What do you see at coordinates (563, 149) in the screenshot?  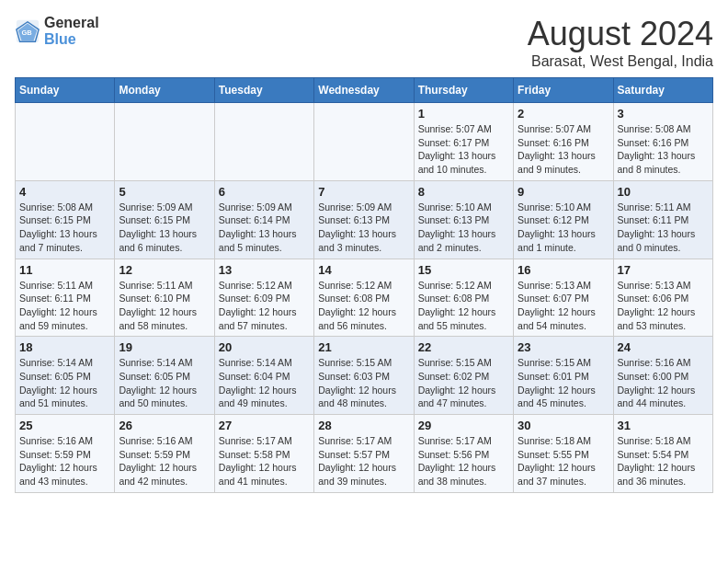 I see `day-info: Sunrise: 5:07 AM Sunset: 6:16 PM Dayligh…` at bounding box center [563, 149].